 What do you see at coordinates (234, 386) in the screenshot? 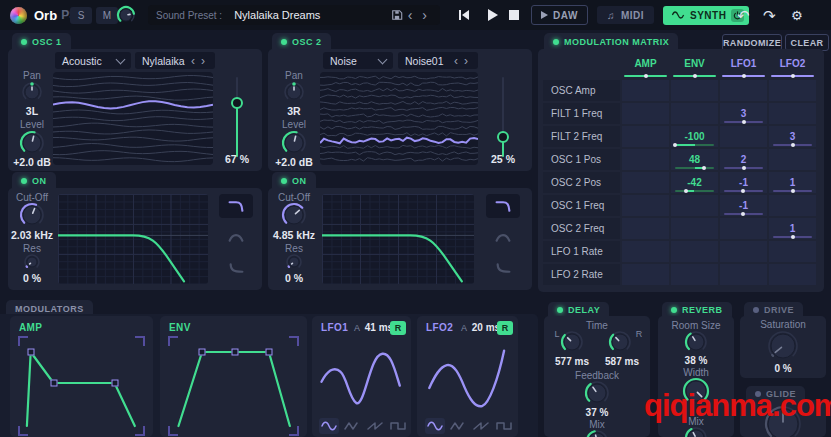
I see `env-envelope-editor` at bounding box center [234, 386].